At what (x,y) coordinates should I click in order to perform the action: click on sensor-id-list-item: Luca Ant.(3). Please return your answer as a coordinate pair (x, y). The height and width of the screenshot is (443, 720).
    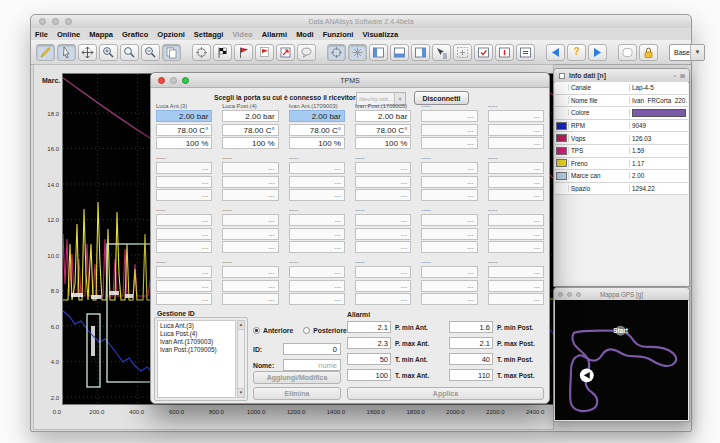
    Looking at the image, I should click on (196, 325).